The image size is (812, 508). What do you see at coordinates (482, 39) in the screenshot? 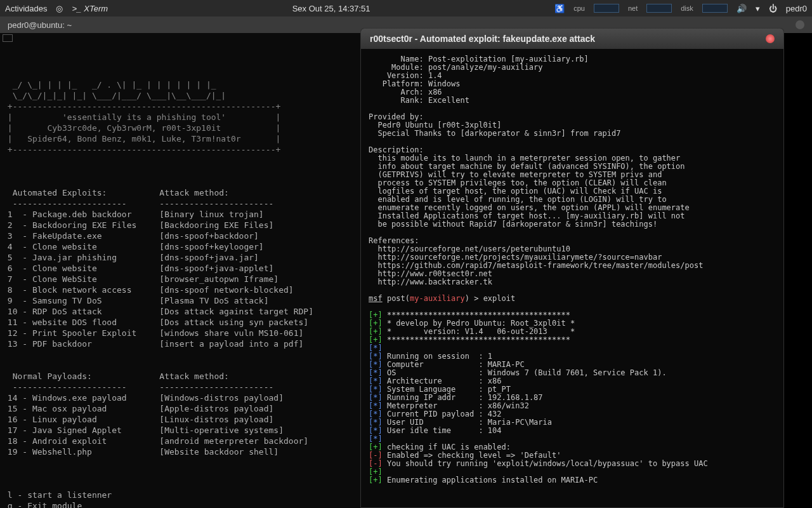
I see `right-window-title: r00tsect0r - Automated exploit: fakeupda…` at bounding box center [482, 39].